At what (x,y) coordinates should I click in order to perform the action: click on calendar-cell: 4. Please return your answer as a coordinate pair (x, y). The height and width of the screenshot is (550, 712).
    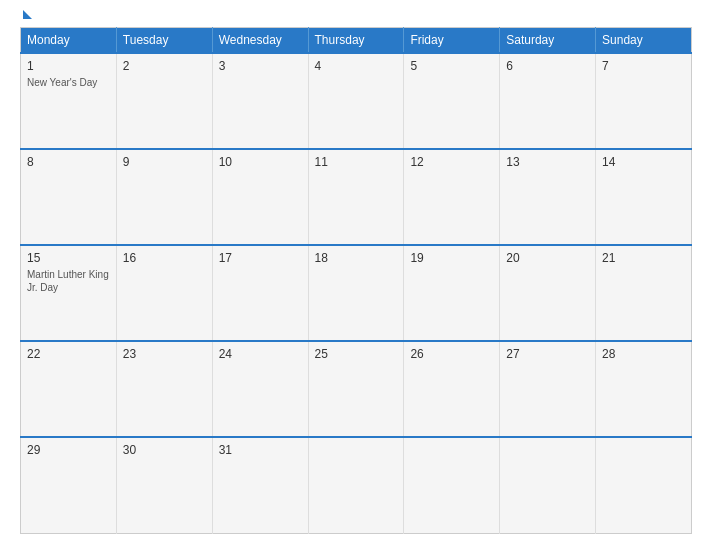
    Looking at the image, I should click on (356, 101).